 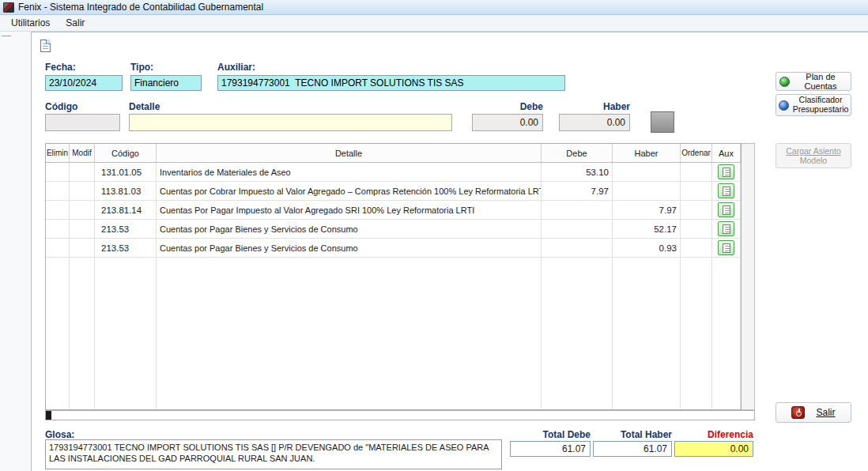 I want to click on horizontal-scrollbar, so click(x=400, y=416).